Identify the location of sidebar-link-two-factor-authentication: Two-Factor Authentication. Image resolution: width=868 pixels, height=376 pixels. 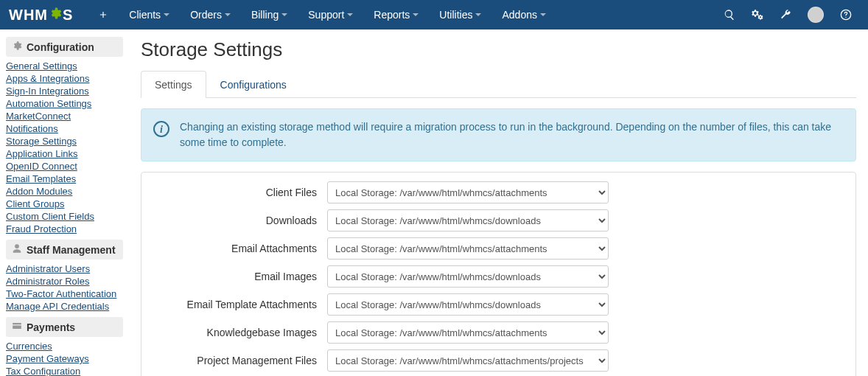
(65, 293).